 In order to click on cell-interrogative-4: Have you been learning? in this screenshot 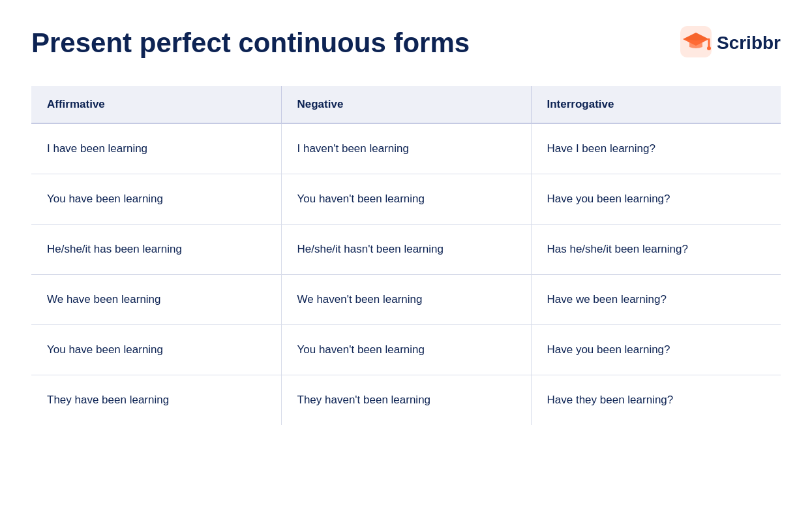, I will do `click(656, 350)`.